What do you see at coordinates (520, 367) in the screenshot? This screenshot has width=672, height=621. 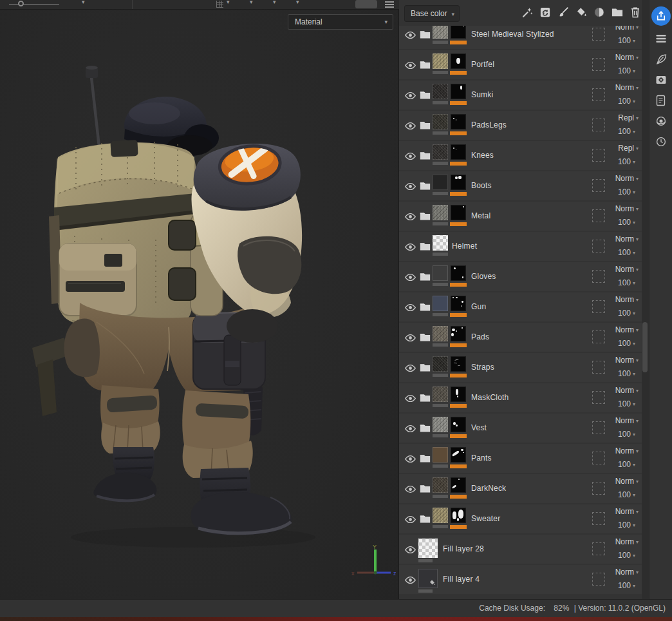 I see `layer-row: Straps Norm▾ 100▾` at bounding box center [520, 367].